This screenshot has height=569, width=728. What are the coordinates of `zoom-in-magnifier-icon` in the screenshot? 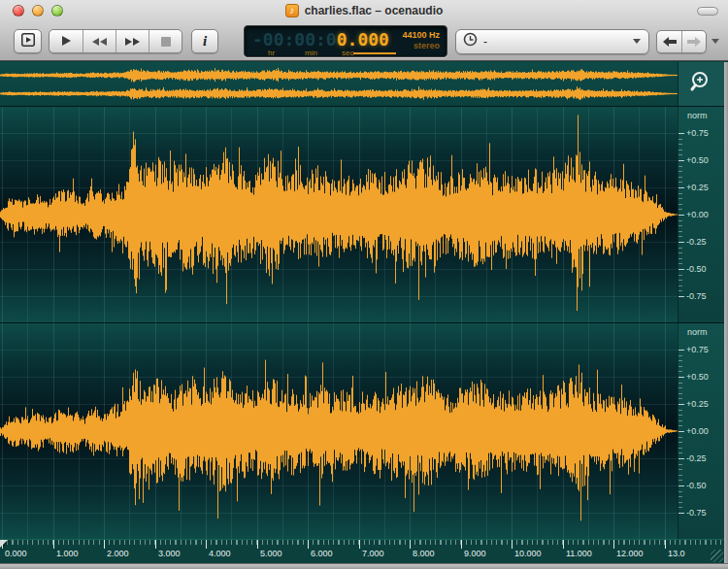 It's located at (702, 84).